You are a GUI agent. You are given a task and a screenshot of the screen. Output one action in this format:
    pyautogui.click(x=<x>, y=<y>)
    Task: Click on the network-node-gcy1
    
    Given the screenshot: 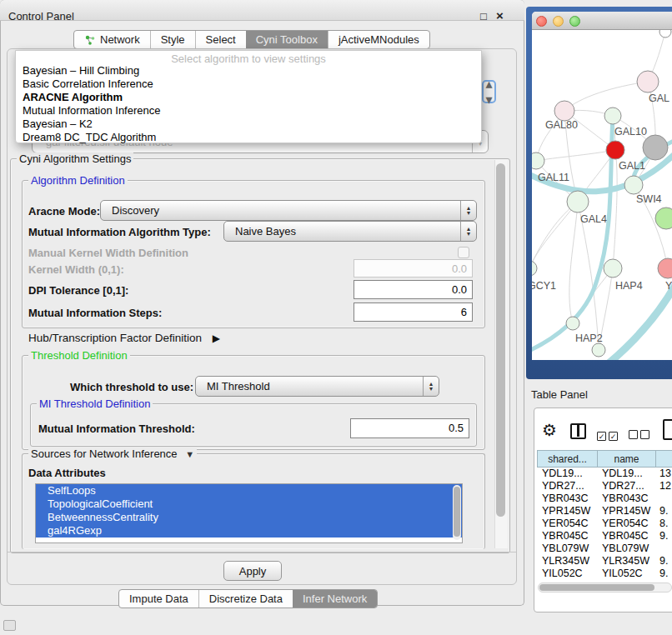 What is the action you would take?
    pyautogui.click(x=534, y=268)
    